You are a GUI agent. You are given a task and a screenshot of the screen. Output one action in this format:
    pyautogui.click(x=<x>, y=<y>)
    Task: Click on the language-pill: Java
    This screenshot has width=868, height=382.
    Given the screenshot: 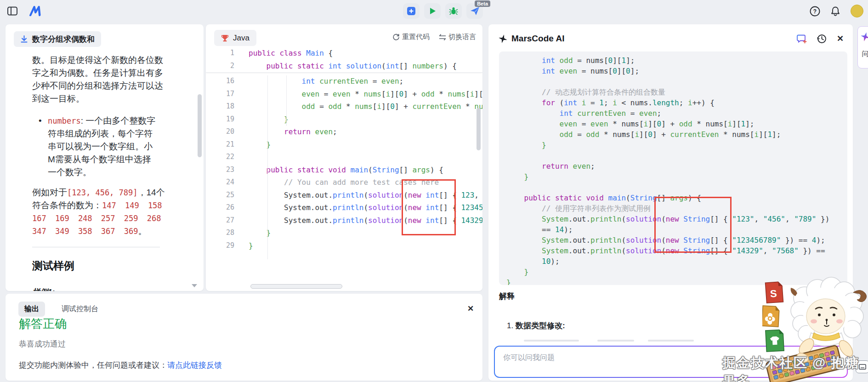 What is the action you would take?
    pyautogui.click(x=235, y=38)
    